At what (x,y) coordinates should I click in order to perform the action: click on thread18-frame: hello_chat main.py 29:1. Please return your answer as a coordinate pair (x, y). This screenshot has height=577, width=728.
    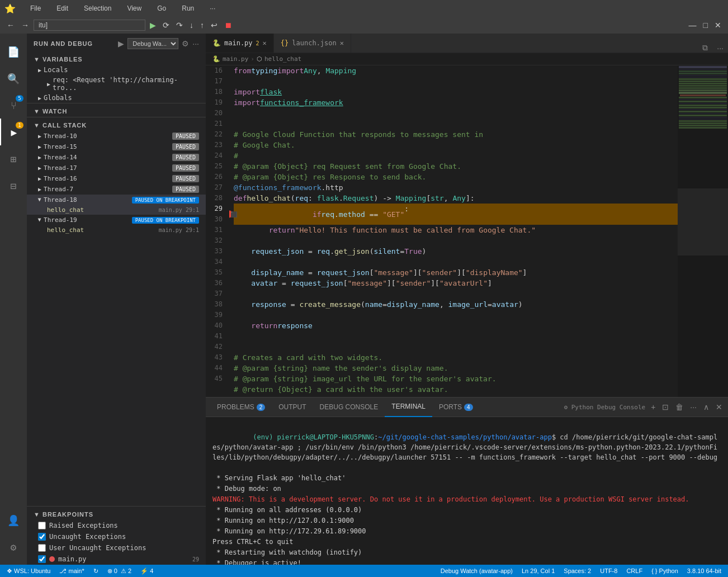
    Looking at the image, I should click on (116, 210).